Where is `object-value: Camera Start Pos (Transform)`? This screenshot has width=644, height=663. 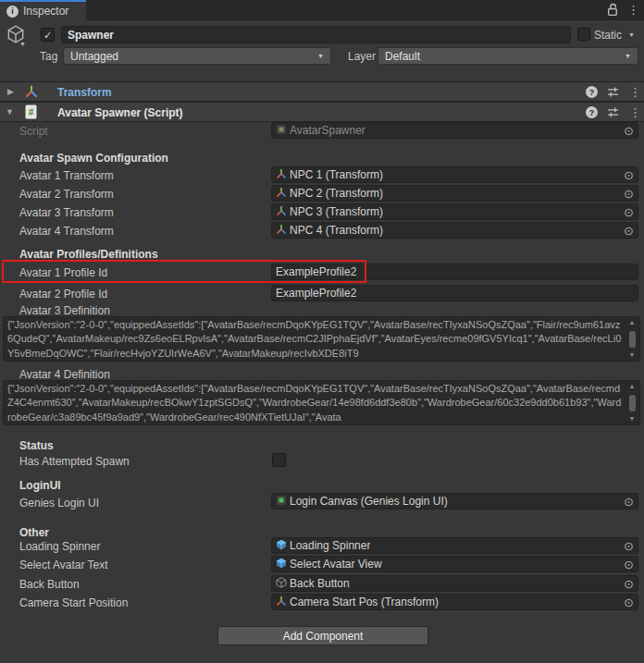 object-value: Camera Start Pos (Transform) is located at coordinates (365, 602).